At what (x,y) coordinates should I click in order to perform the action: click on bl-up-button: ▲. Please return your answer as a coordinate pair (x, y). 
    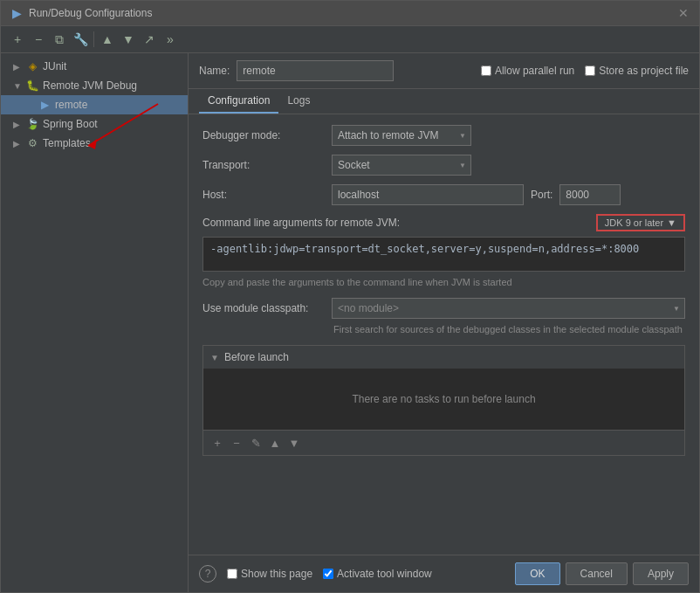
    Looking at the image, I should click on (275, 443).